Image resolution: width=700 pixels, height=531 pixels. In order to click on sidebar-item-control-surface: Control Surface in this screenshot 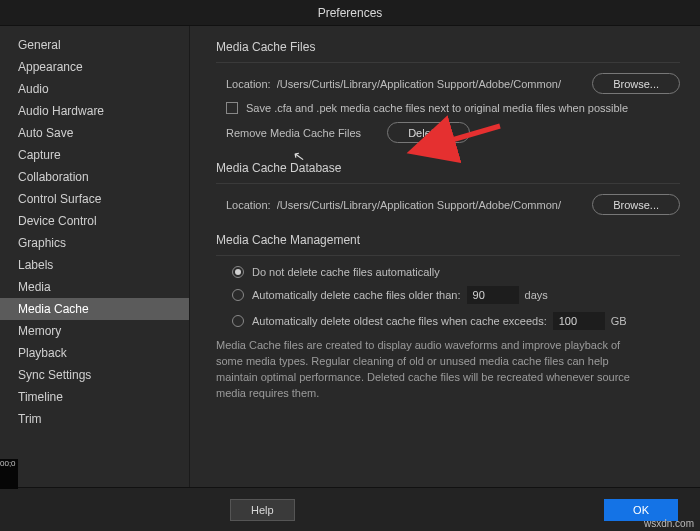, I will do `click(94, 199)`.